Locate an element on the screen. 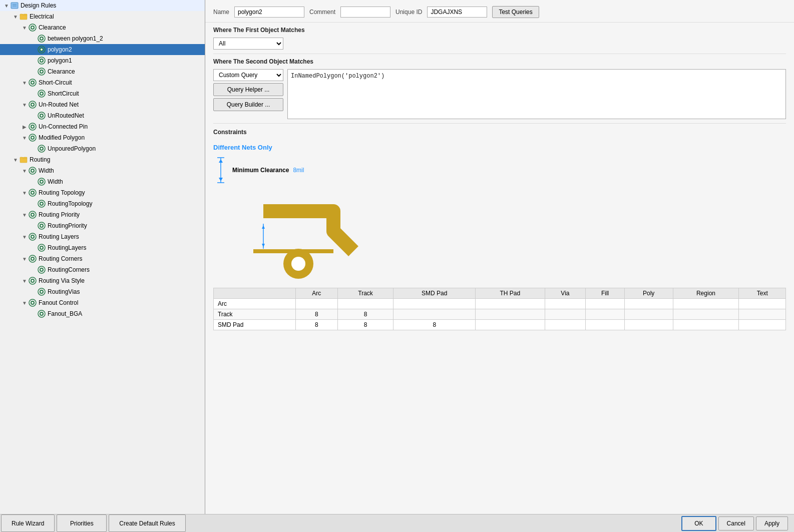  min-clearance-label: Minimum Clearance is located at coordinates (260, 170).